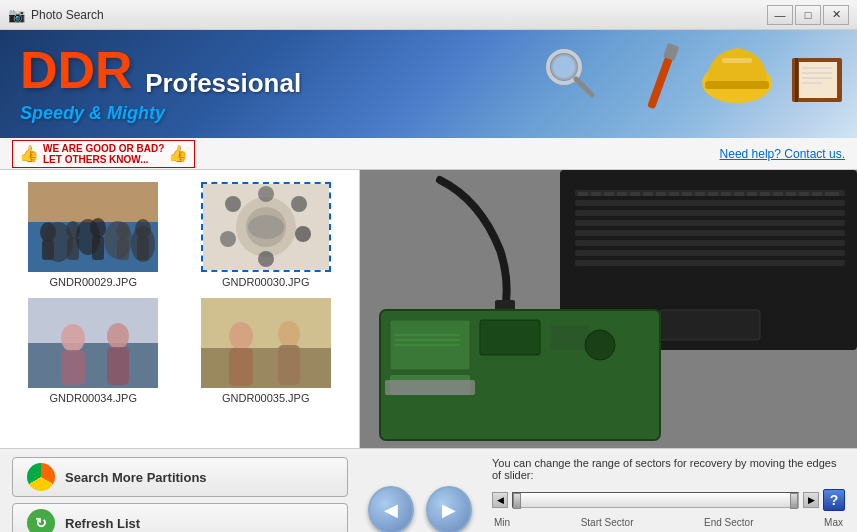  I want to click on next-button: ▶, so click(449, 510).